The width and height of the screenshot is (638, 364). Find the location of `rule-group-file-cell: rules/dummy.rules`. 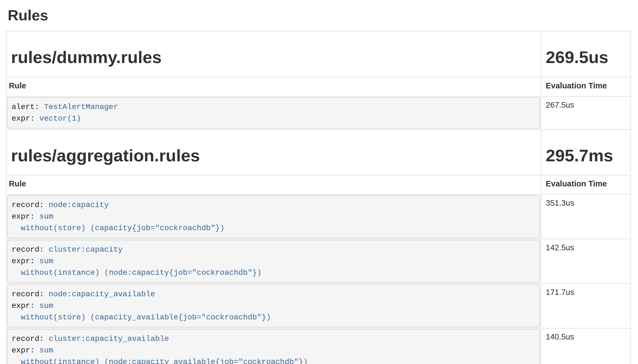

rule-group-file-cell: rules/dummy.rules is located at coordinates (274, 54).